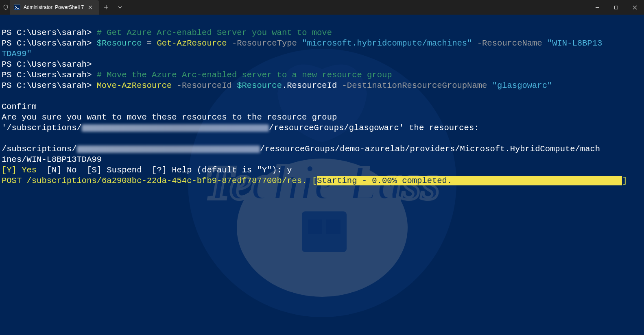 The height and width of the screenshot is (335, 644). What do you see at coordinates (509, 43) in the screenshot?
I see `parameter: -ResourceName` at bounding box center [509, 43].